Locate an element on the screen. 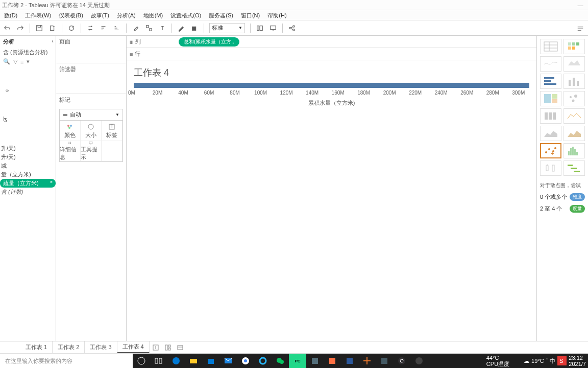 Image resolution: width=588 pixels, height=368 pixels. clock: 23:122021/7 is located at coordinates (577, 361).